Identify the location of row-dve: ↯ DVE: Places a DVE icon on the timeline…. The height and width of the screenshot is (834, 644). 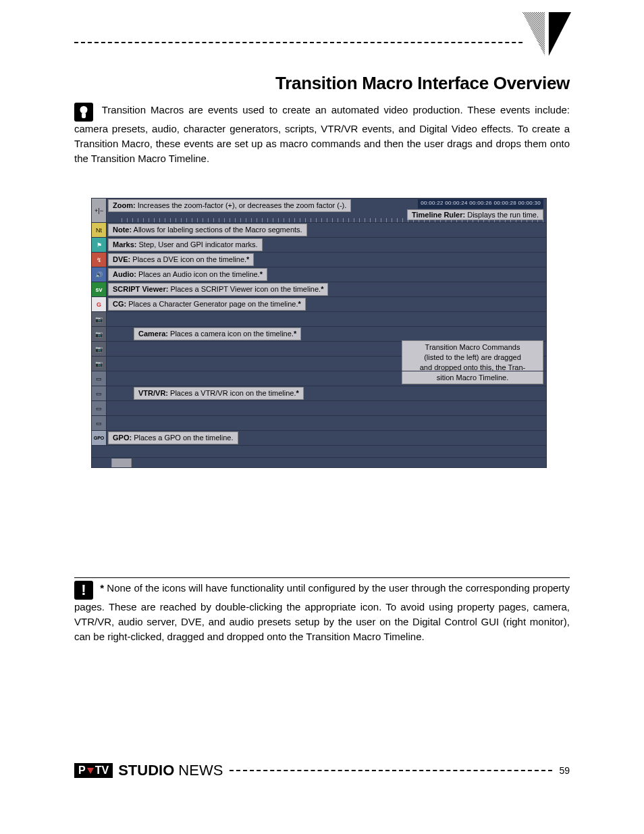
(319, 260).